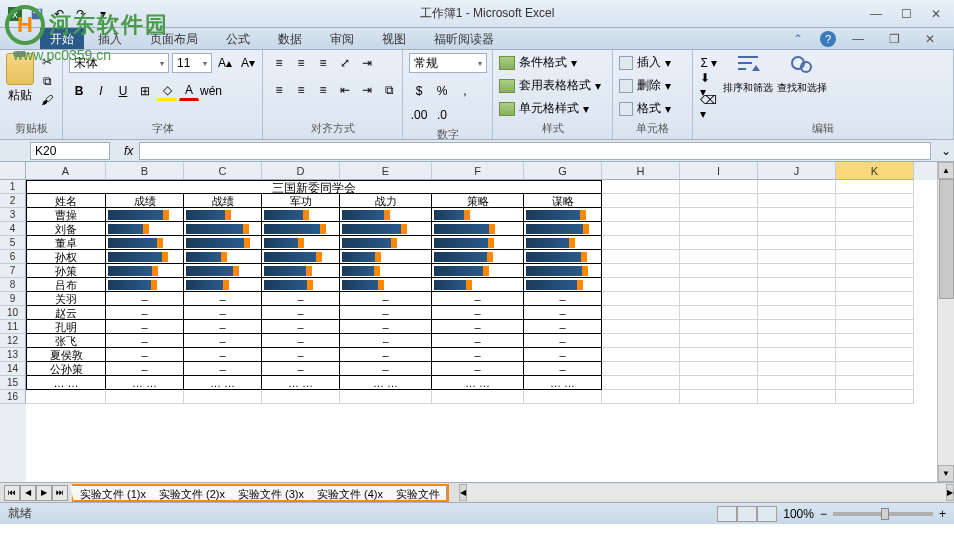 The image size is (954, 535). What do you see at coordinates (386, 171) in the screenshot?
I see `col-header: E` at bounding box center [386, 171].